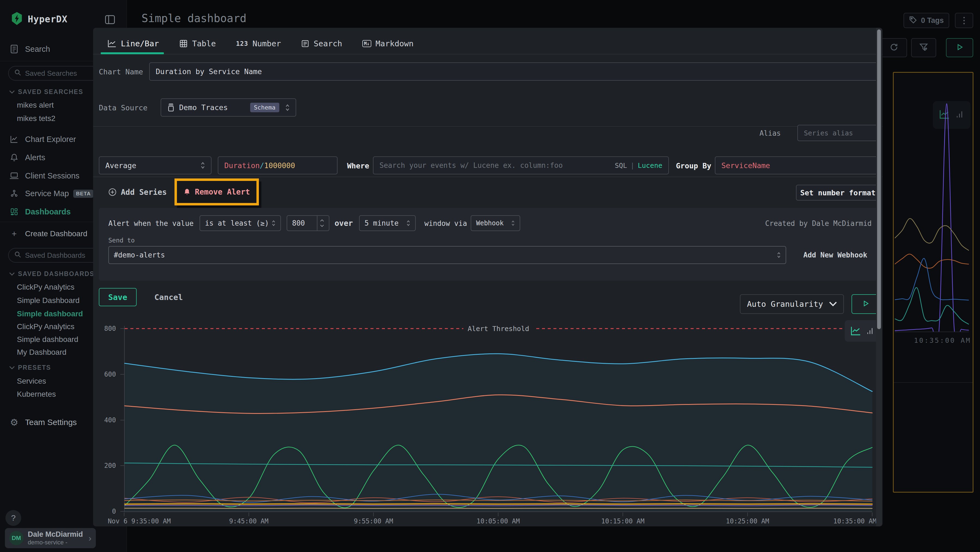 Image resolution: width=980 pixels, height=552 pixels. Describe the element at coordinates (43, 139) in the screenshot. I see `sidebar-item-chart-explorer: Chart Explorer` at that location.